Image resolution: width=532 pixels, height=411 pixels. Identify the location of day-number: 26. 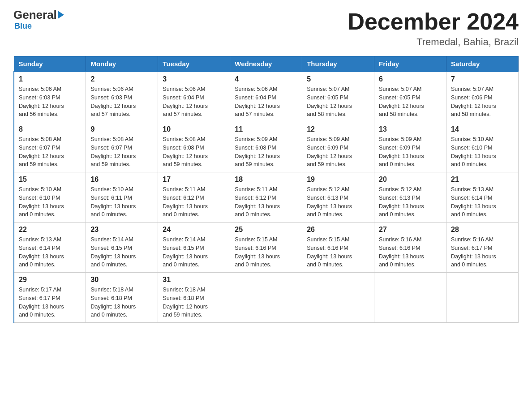
(338, 230).